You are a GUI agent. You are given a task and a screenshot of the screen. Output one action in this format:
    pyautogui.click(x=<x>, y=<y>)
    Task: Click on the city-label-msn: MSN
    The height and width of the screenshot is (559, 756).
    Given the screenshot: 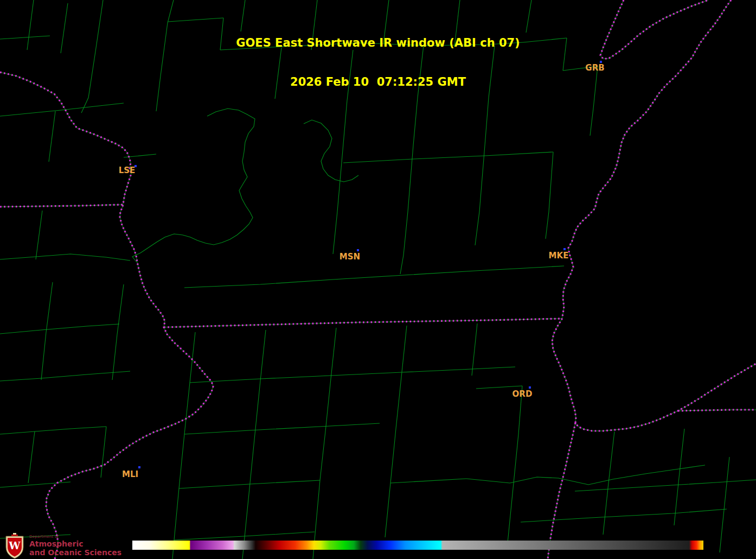 What is the action you would take?
    pyautogui.click(x=350, y=257)
    